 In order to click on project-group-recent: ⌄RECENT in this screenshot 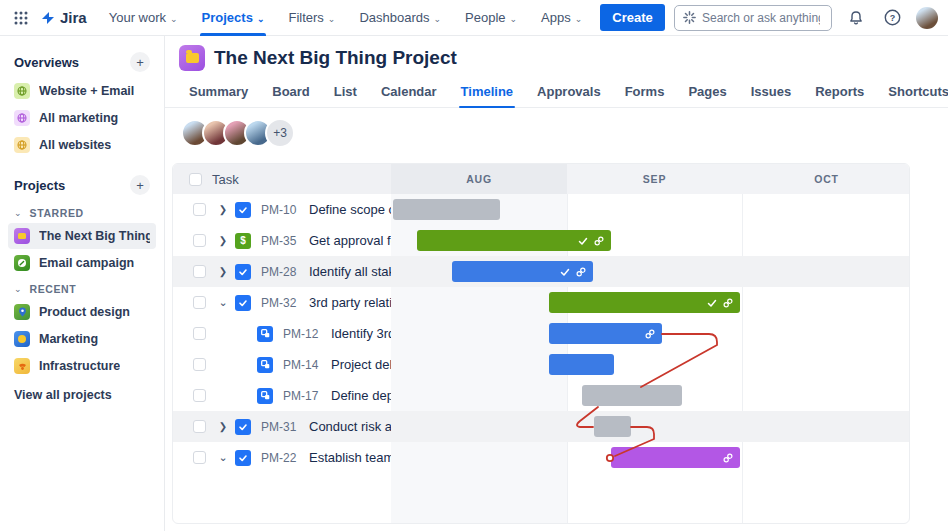, I will do `click(82, 288)`.